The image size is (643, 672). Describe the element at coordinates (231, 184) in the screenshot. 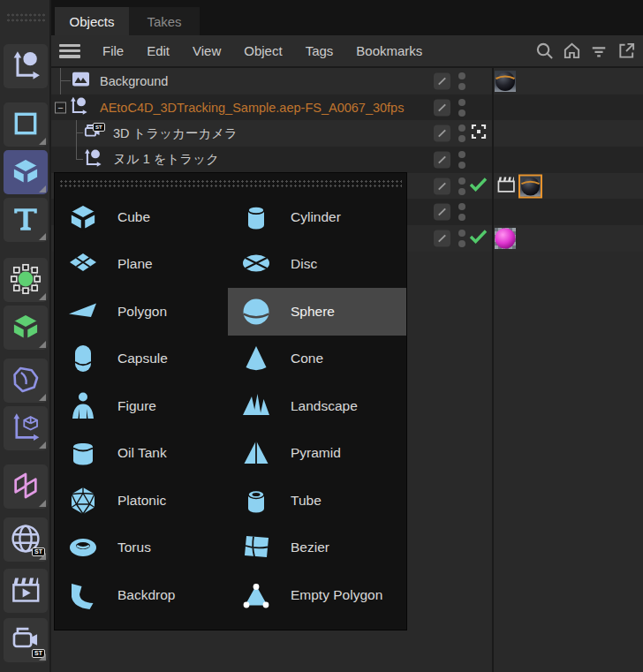

I see `popup-grip-handle` at that location.